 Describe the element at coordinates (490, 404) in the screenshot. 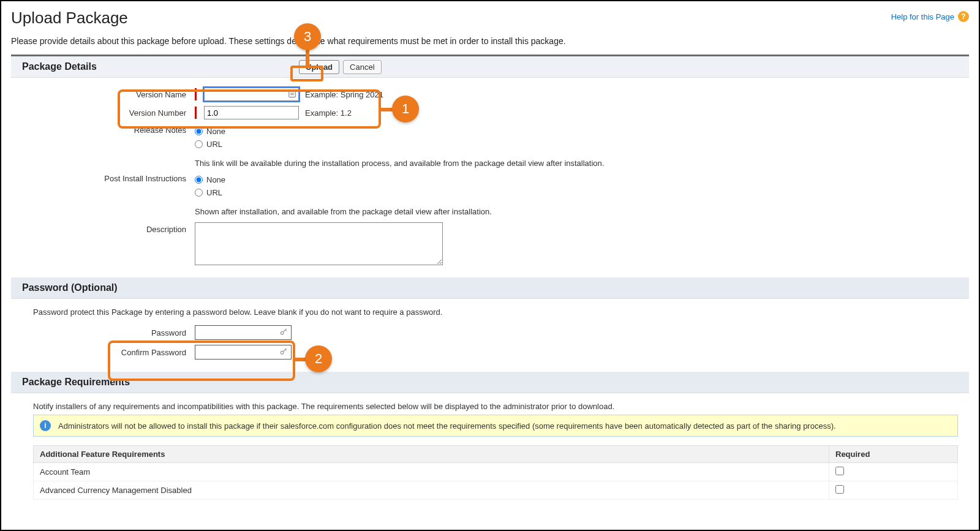

I see `requirements-note: Notify installers of any requirements an…` at that location.